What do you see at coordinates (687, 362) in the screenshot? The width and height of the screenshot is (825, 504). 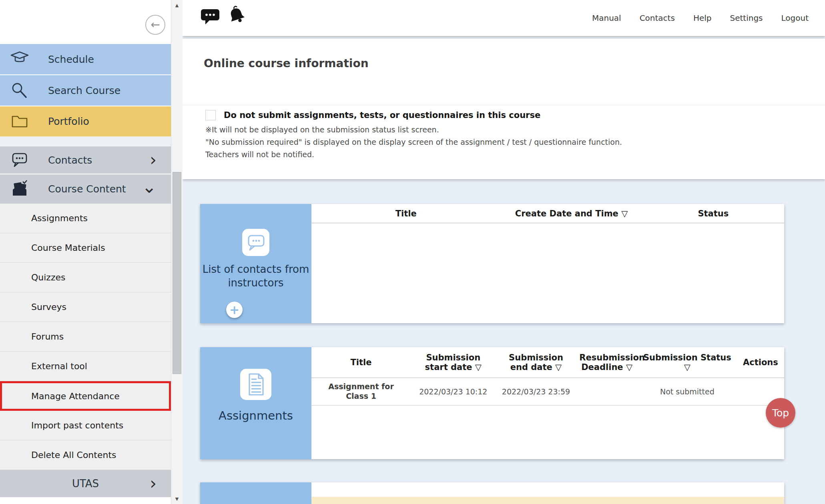 I see `col-submission-status-sortable: Submission Status ▽` at bounding box center [687, 362].